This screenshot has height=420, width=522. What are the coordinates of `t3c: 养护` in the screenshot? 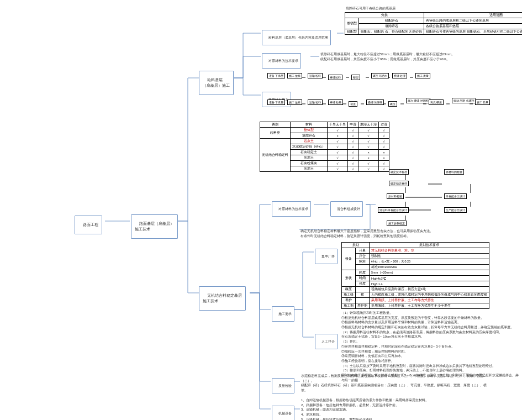 It's located at (349, 301).